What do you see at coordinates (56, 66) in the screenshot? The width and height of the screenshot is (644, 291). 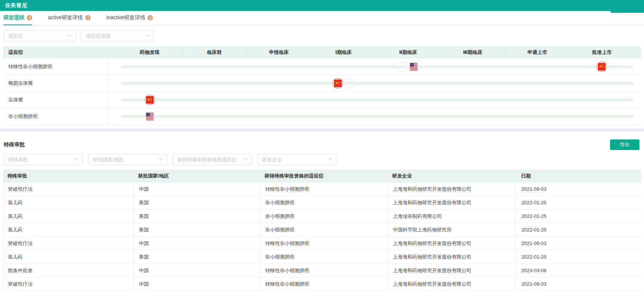 I see `indication-label: 转移性非小细胞肺癌` at bounding box center [56, 66].